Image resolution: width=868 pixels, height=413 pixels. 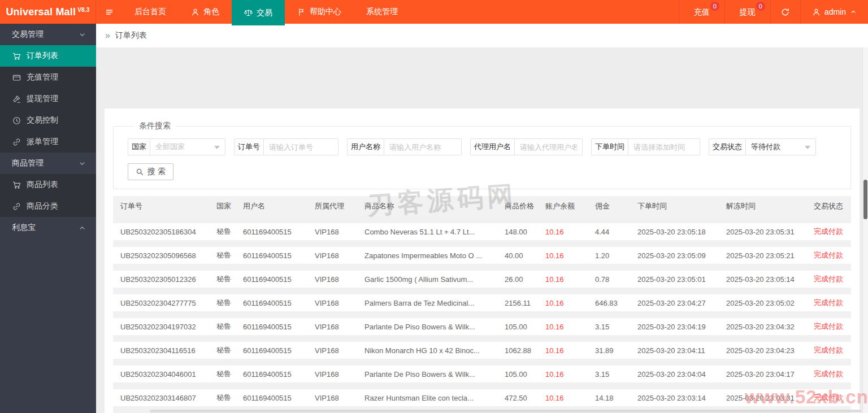 What do you see at coordinates (748, 12) in the screenshot?
I see `withdraw-button: 提现 0` at bounding box center [748, 12].